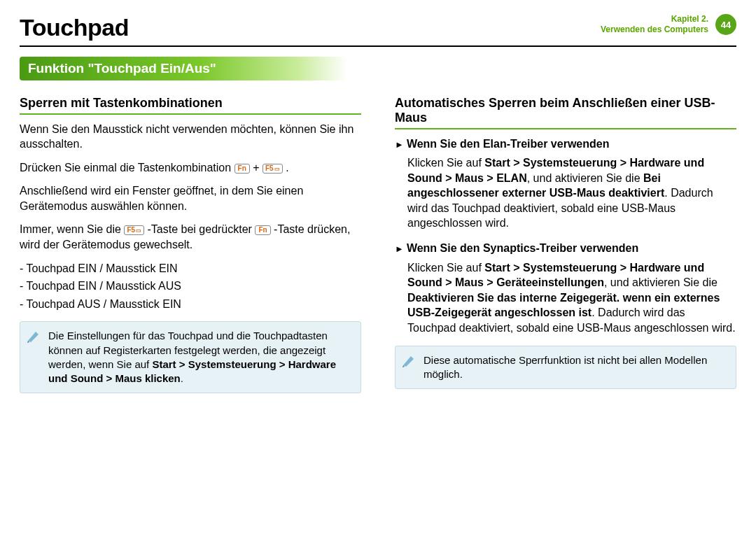 The width and height of the screenshot is (756, 536). Describe the element at coordinates (508, 144) in the screenshot. I see `heading-text: Wenn Sie den Elan-Treiber verwenden` at that location.